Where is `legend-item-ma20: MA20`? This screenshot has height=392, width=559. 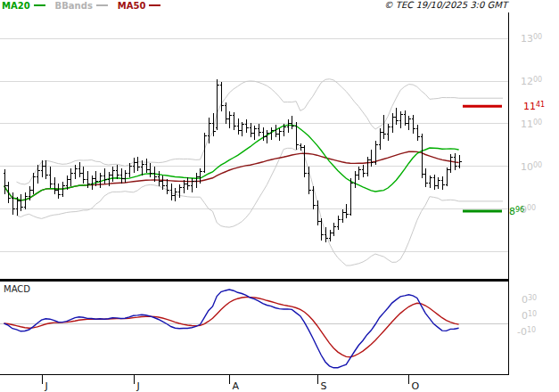 legend-item-ma20: MA20 is located at coordinates (23, 5).